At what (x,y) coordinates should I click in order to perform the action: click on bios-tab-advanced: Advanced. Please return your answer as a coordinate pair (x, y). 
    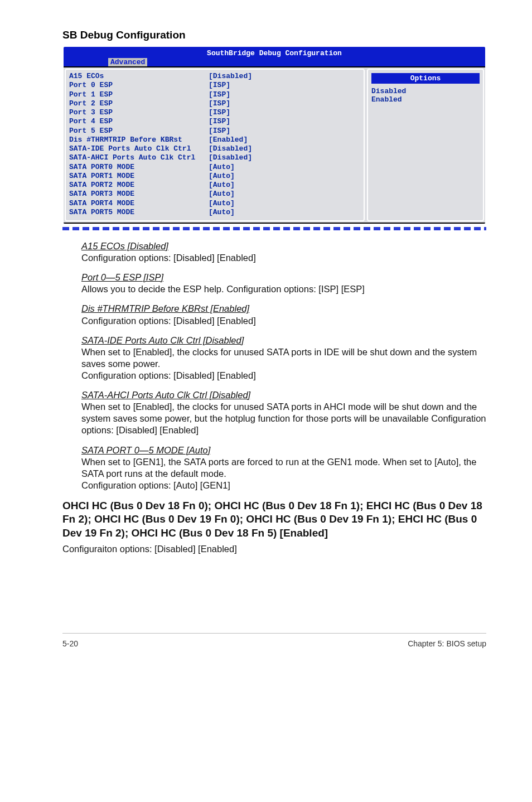
    Looking at the image, I should click on (128, 62).